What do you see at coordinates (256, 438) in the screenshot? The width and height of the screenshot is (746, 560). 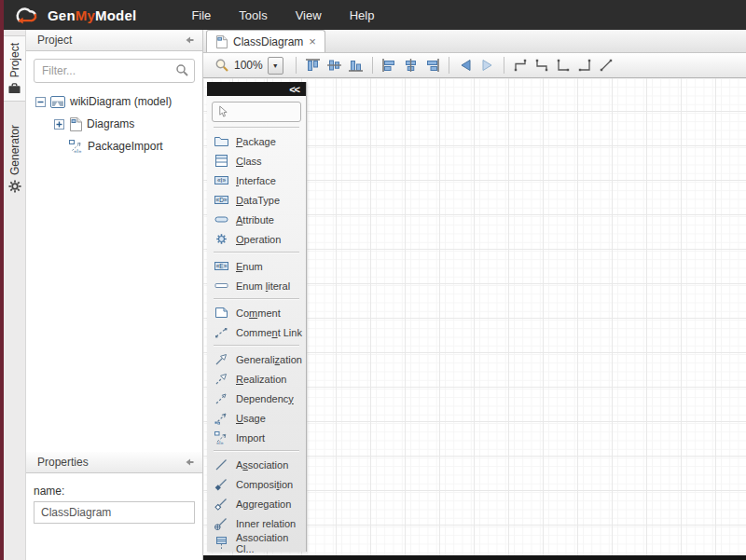 I see `palette-item-import: «I»Import` at bounding box center [256, 438].